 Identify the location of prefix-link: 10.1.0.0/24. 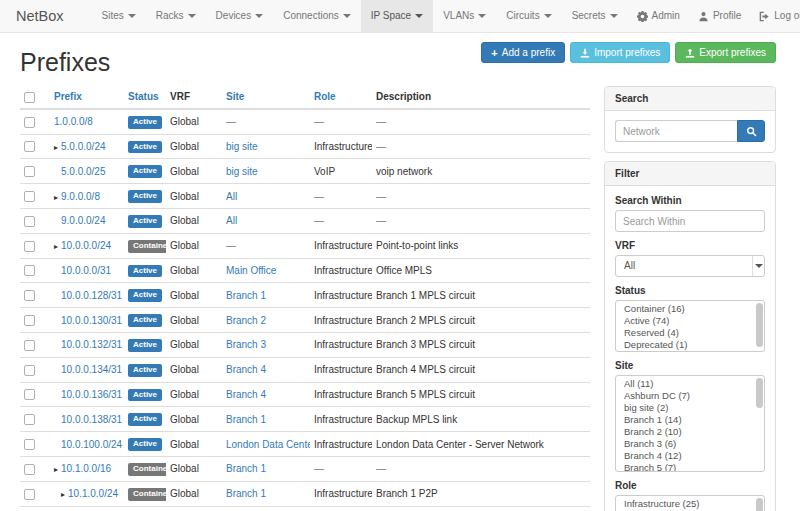
(93, 494).